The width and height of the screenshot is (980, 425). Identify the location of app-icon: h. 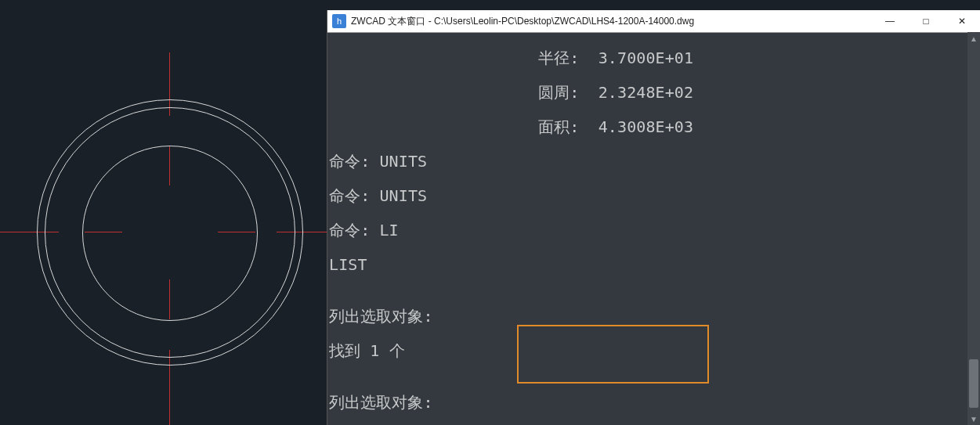
(339, 21).